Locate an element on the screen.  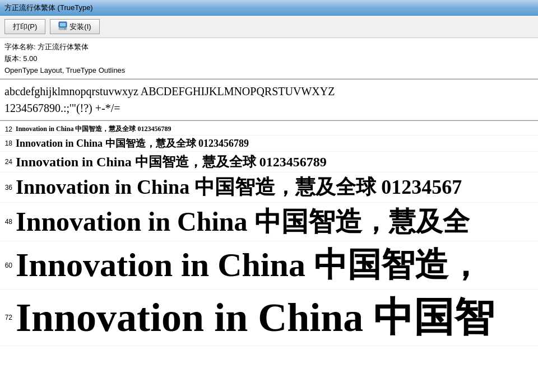
toolbar: 打印(P) 安装(I) is located at coordinates (269, 27).